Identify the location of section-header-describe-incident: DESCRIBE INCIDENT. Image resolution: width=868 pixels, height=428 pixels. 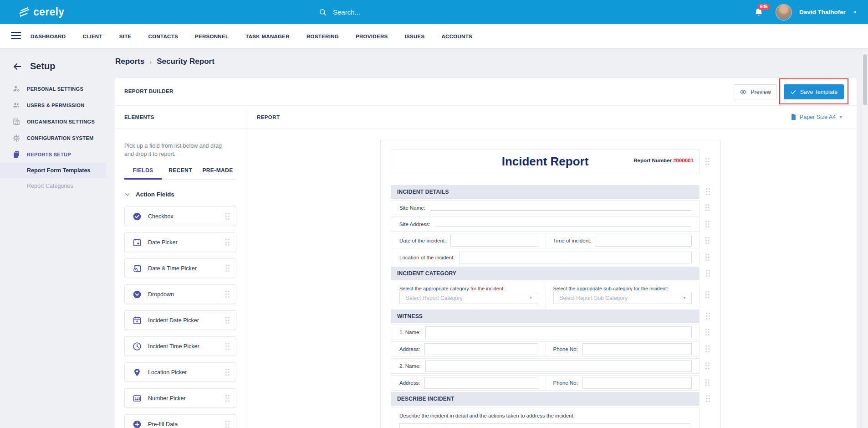
(545, 399).